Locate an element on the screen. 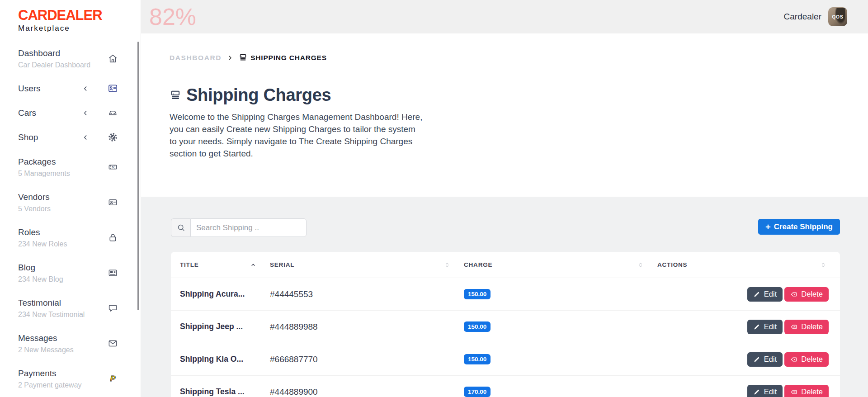  sidebar-item-roles: Roles 234 New Roles is located at coordinates (80, 238).